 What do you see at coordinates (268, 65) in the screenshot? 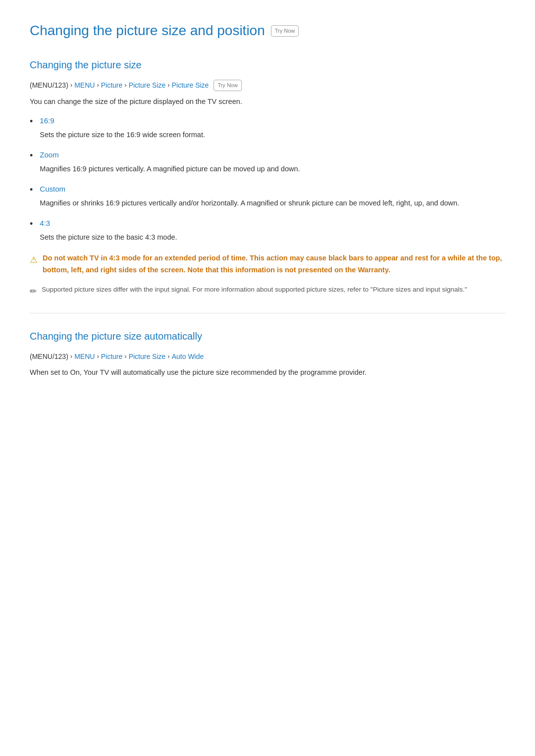
I see `section1-title: Changing the picture size` at bounding box center [268, 65].